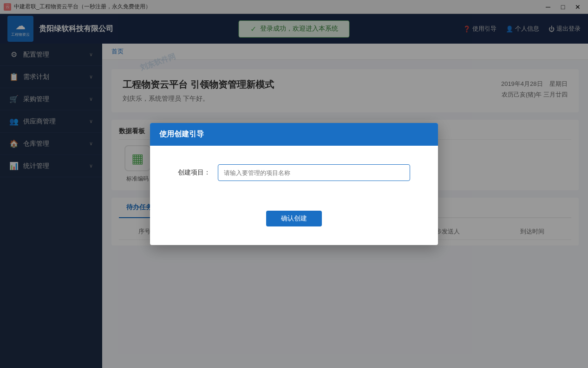  Describe the element at coordinates (314, 173) in the screenshot. I see `project-name-input` at that location.